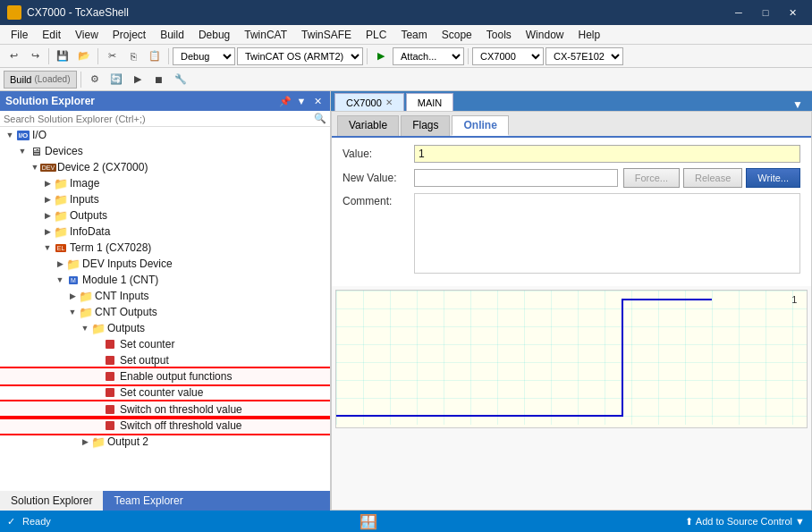 This screenshot has height=532, width=812. What do you see at coordinates (406, 56) in the screenshot?
I see `toolbar1: ↩ ↪ 💾 📂 ✂ ⎘ 📋 Debug TwinCAT OS (ARMT2) ▶…` at bounding box center [406, 56].